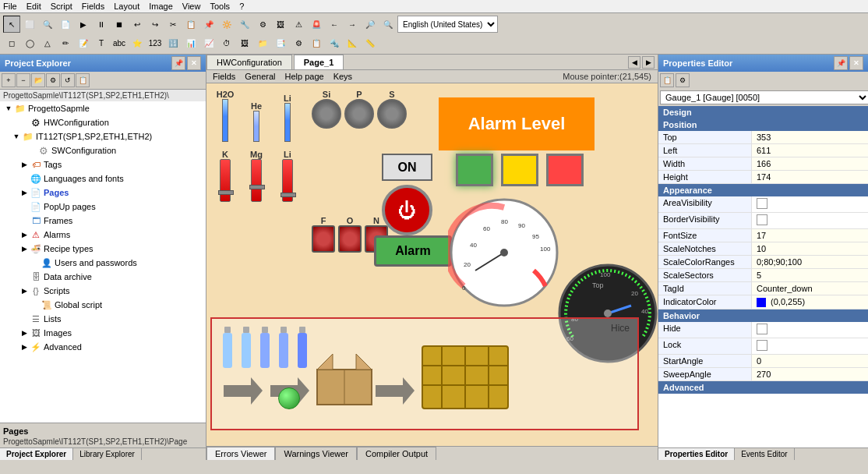 This screenshot has width=868, height=474. What do you see at coordinates (103, 347) in the screenshot?
I see `tree-item-advanced: ▶ ⚡ Advanced` at bounding box center [103, 347].